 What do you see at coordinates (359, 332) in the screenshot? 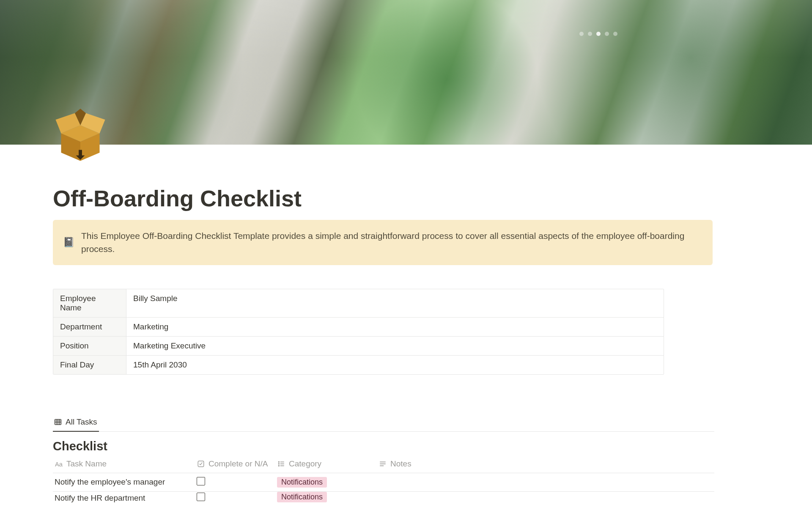
I see `employee-info-table: Employee Name Billy Sample Department Ma…` at bounding box center [359, 332].